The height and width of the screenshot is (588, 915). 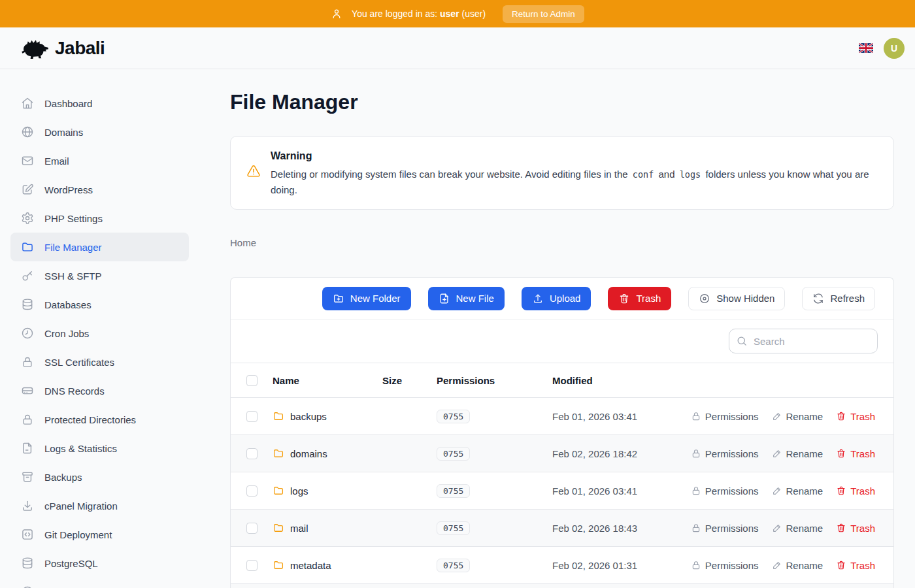 What do you see at coordinates (27, 189) in the screenshot?
I see `edit-icon` at bounding box center [27, 189].